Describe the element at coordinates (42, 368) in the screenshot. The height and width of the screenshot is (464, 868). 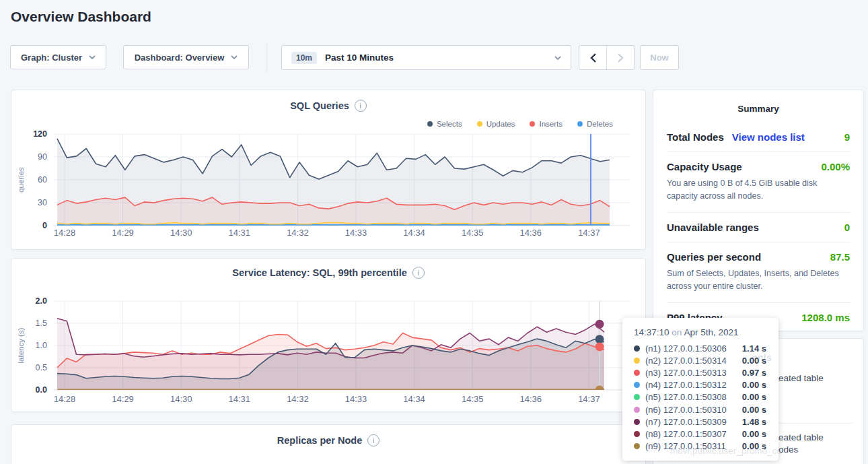
I see `svg-text: 0.5` at that location.